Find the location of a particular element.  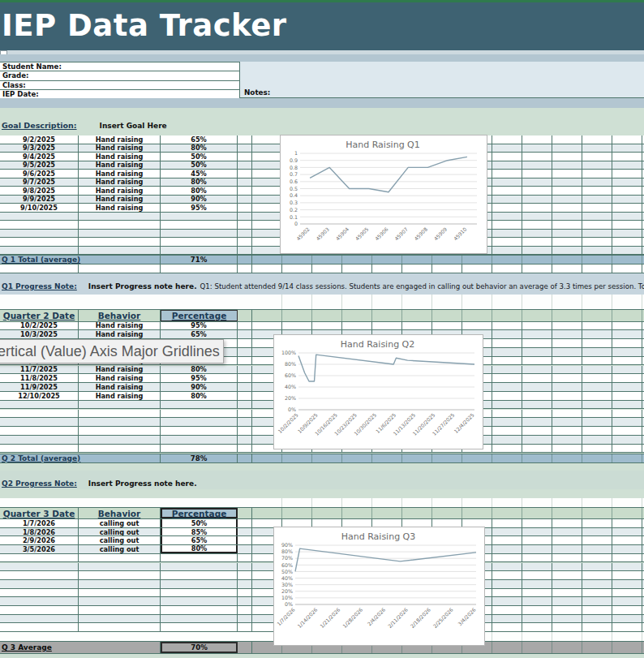

cell-date: 10/2/2025 is located at coordinates (39, 326).